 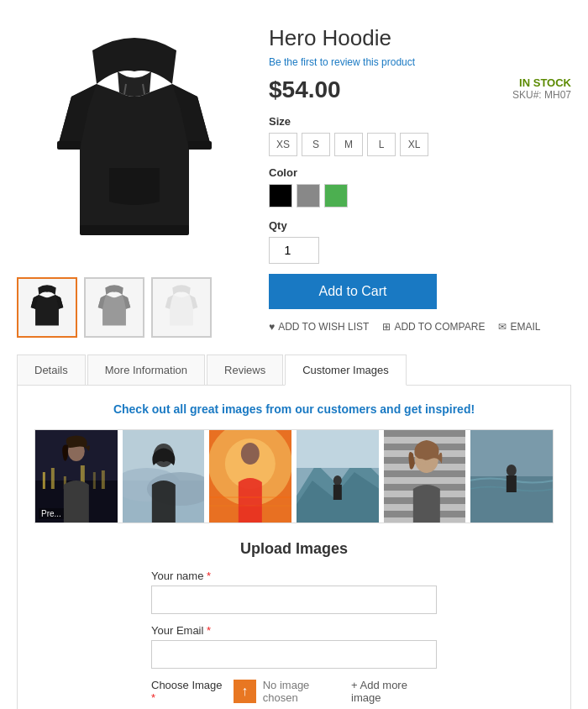 I want to click on email-input, so click(x=294, y=654).